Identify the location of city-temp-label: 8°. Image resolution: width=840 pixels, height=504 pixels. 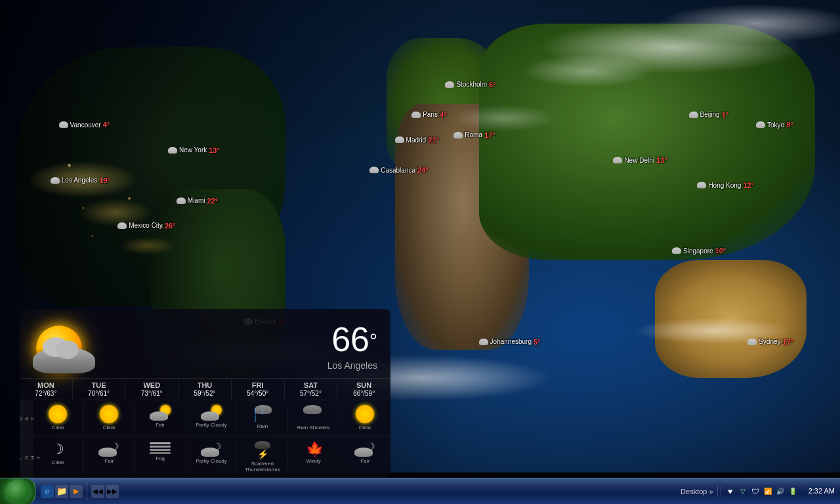
(790, 125).